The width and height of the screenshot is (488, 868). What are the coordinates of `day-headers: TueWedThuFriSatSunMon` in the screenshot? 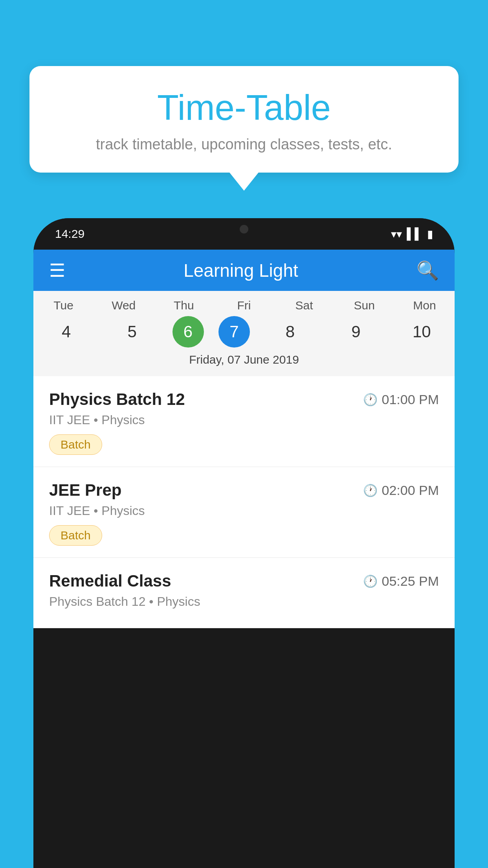 It's located at (244, 305).